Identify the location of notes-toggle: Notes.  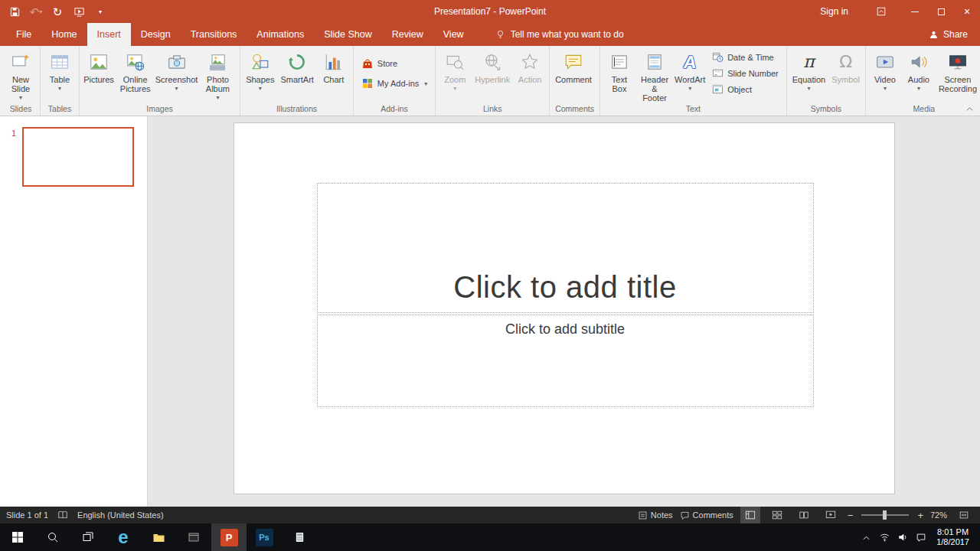
(655, 516).